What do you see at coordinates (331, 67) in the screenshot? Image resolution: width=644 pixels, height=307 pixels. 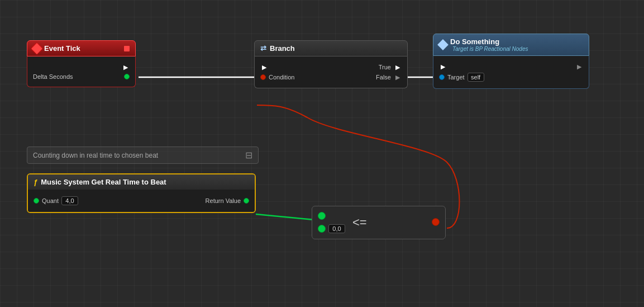 I see `branch-exec-row: True` at bounding box center [331, 67].